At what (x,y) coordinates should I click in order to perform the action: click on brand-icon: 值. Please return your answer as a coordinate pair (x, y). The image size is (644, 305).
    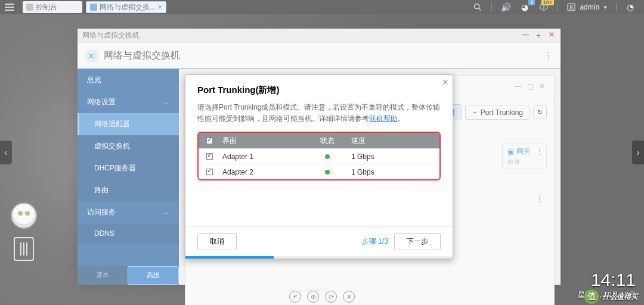
    Looking at the image, I should click on (592, 297).